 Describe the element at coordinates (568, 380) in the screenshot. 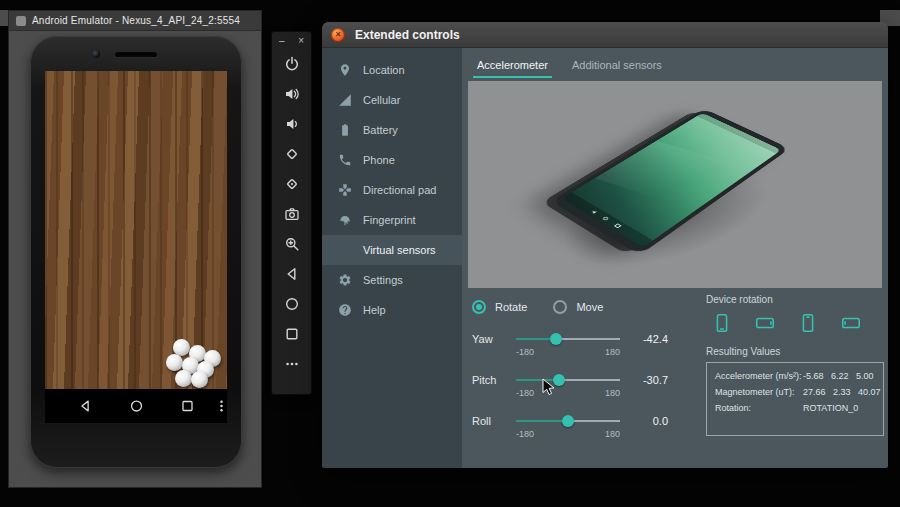

I see `pitch-slider` at that location.